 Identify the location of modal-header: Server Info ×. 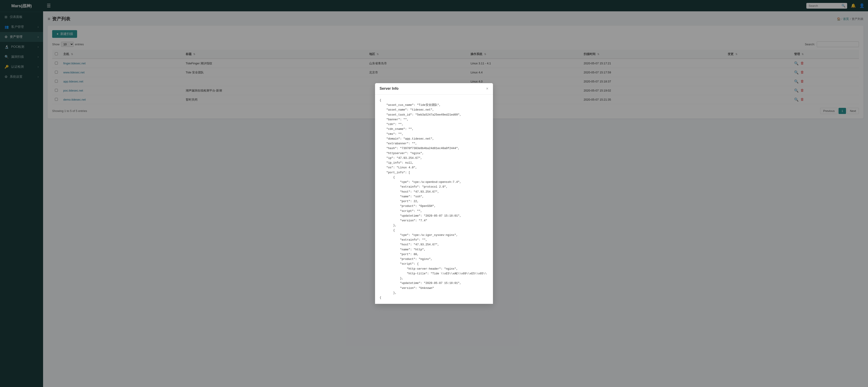
(434, 89).